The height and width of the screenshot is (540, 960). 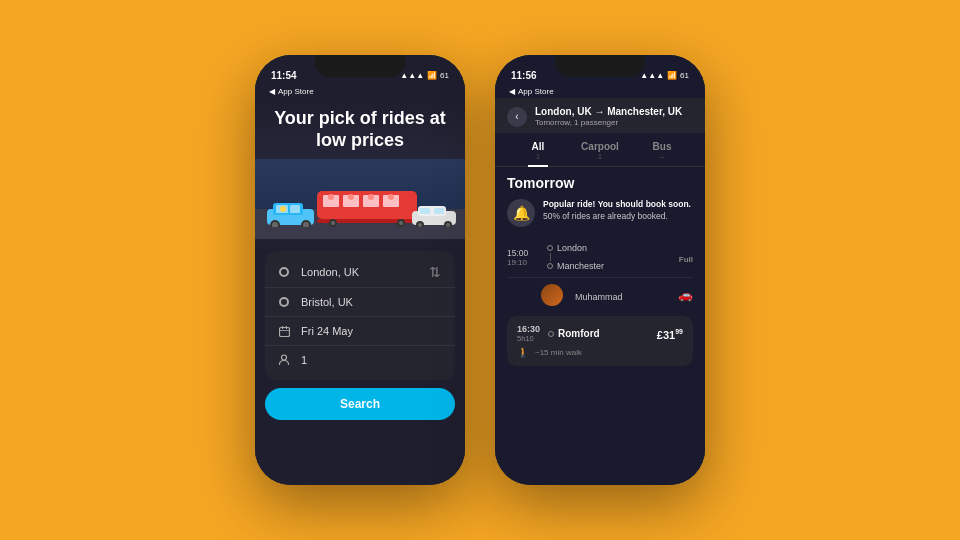 I want to click on tab-all-underline, so click(x=538, y=166).